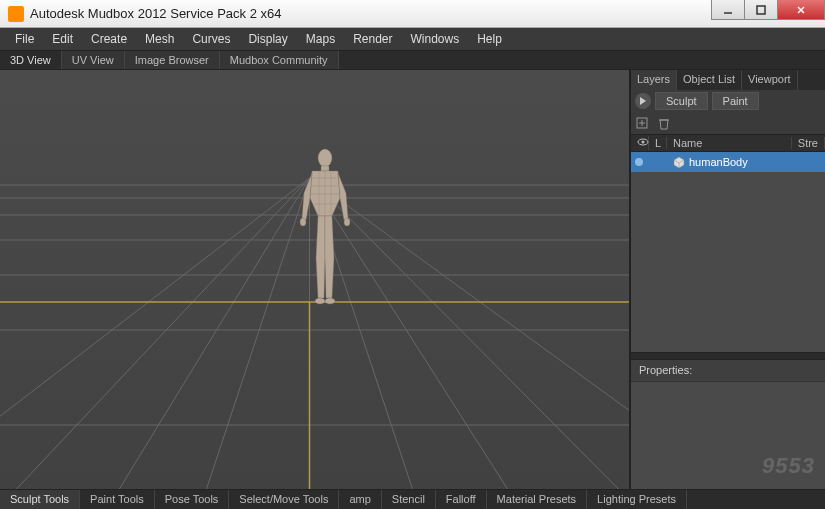 The height and width of the screenshot is (509, 825). I want to click on menu-render: Render, so click(372, 39).